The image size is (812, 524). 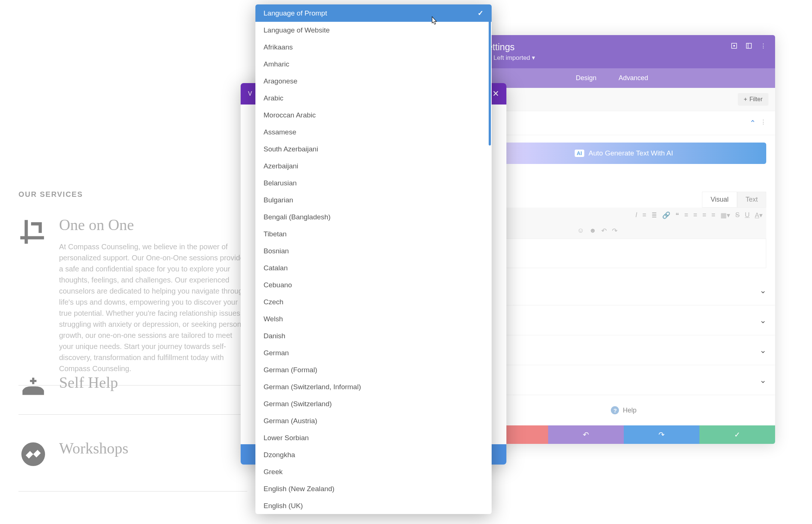 What do you see at coordinates (624, 123) in the screenshot?
I see `section-text` at bounding box center [624, 123].